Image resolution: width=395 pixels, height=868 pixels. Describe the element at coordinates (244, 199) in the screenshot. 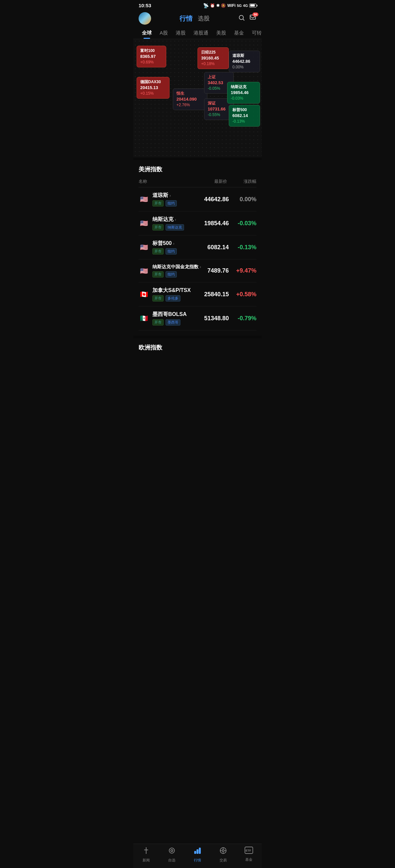

I see `dow-change: 0.00%` at that location.